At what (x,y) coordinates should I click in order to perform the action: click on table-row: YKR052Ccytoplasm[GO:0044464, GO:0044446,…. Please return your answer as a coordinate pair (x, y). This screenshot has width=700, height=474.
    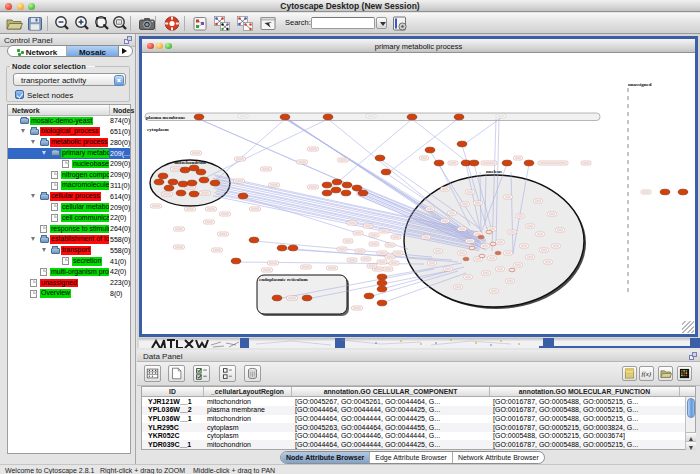
    Looking at the image, I should click on (418, 436).